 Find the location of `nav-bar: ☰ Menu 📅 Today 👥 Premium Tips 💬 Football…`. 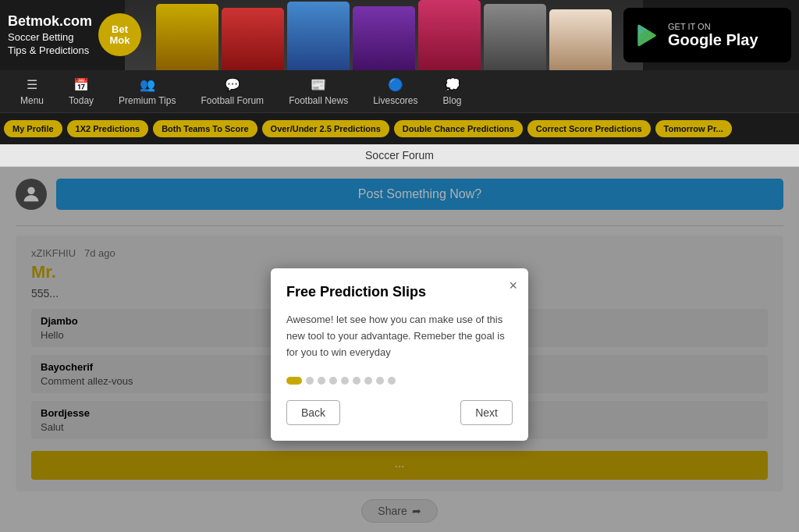

nav-bar: ☰ Menu 📅 Today 👥 Premium Tips 💬 Football… is located at coordinates (400, 92).